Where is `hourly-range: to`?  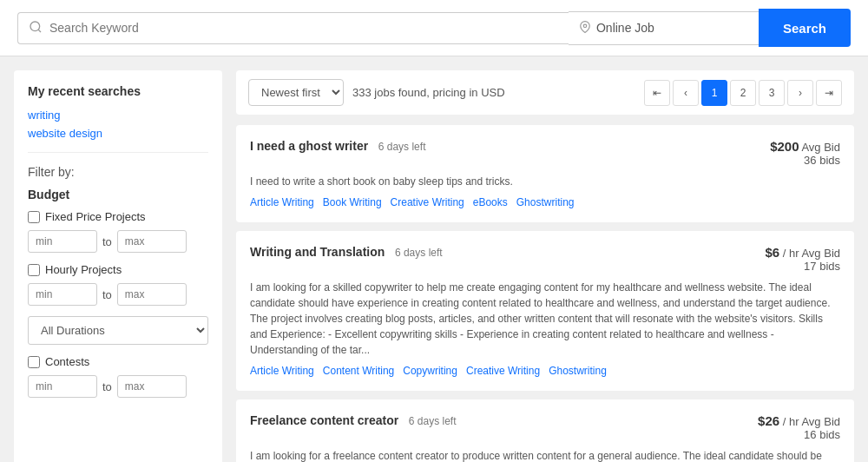
hourly-range: to is located at coordinates (118, 294).